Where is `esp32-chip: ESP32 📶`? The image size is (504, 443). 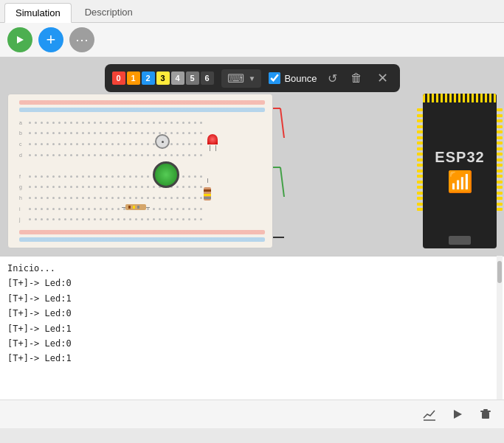 esp32-chip: ESP32 📶 is located at coordinates (460, 171).